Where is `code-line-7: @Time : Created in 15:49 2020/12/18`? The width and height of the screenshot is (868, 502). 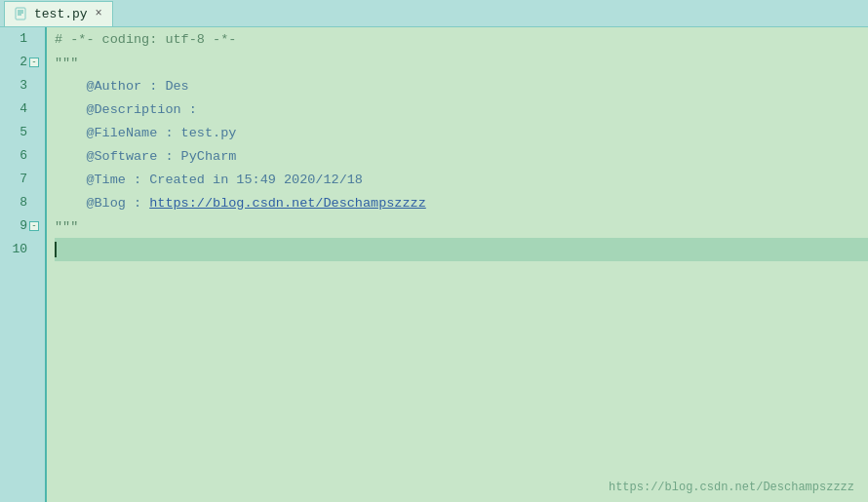
code-line-7: @Time : Created in 15:49 2020/12/18 is located at coordinates (461, 179).